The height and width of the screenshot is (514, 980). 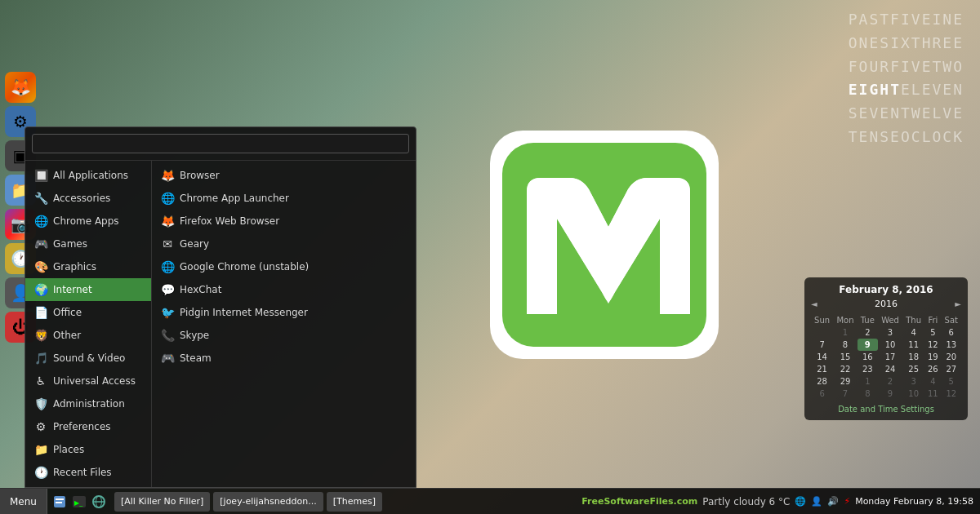 What do you see at coordinates (906, 78) in the screenshot?
I see `word-clock: PASTFIVEINE ONESIXTHREE FOURFIVETWO EIGH…` at bounding box center [906, 78].